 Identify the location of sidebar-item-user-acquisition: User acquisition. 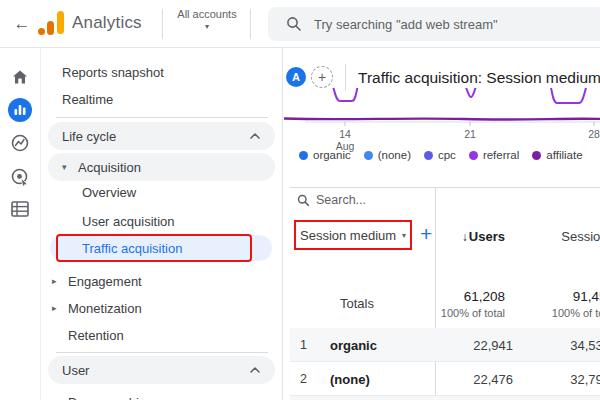
(158, 221).